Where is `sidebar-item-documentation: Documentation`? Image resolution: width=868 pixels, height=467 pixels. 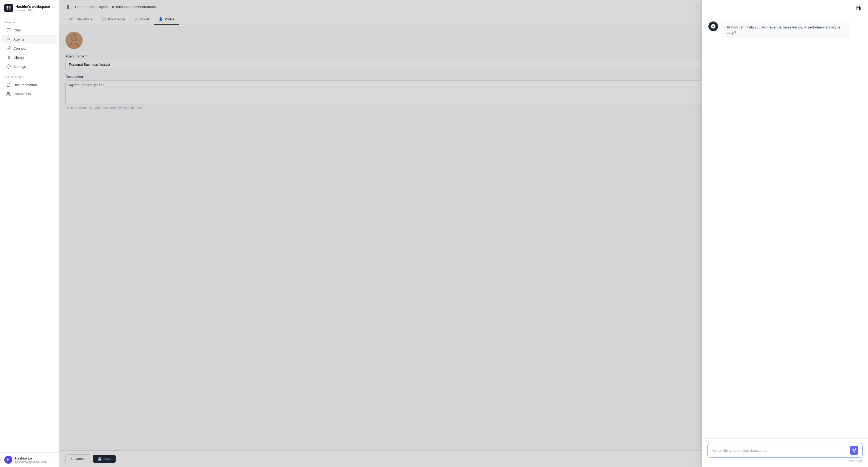
sidebar-item-documentation: Documentation is located at coordinates (29, 85).